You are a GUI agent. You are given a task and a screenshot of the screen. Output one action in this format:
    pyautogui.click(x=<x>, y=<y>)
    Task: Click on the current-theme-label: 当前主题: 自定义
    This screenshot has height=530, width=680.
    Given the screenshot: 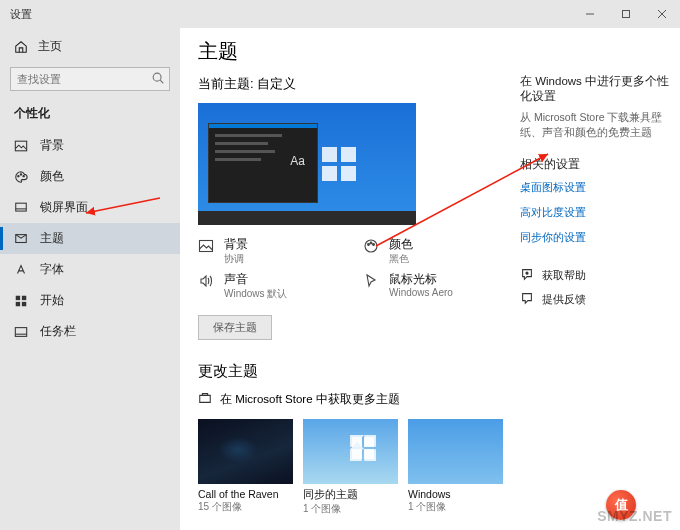 What is the action you would take?
    pyautogui.click(x=350, y=84)
    